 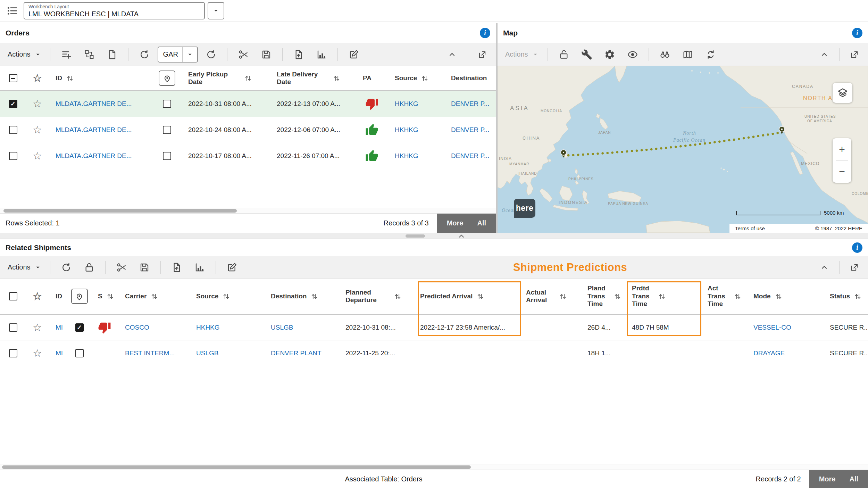 What do you see at coordinates (711, 55) in the screenshot?
I see `map-refresh-button` at bounding box center [711, 55].